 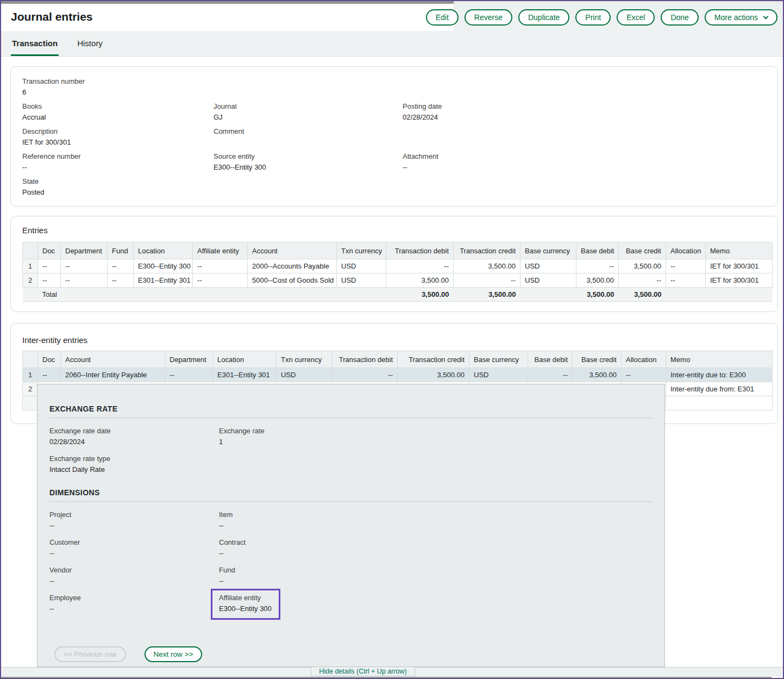 I want to click on action-button-print: Print, so click(x=593, y=17).